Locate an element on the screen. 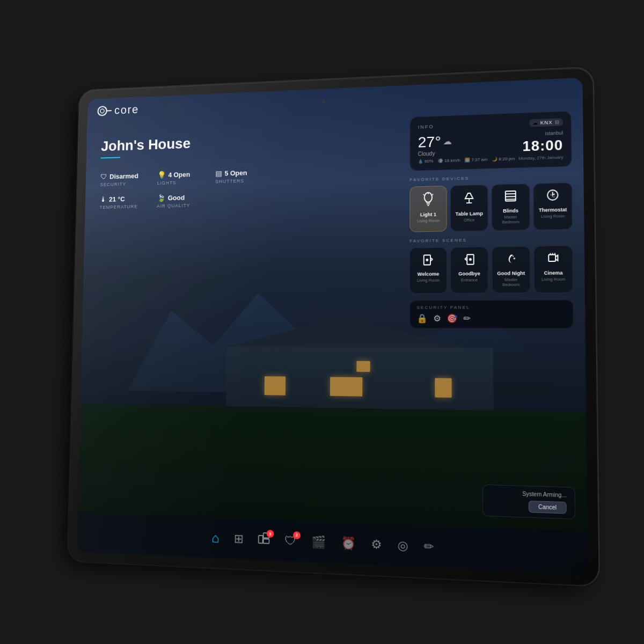 Image resolution: width=644 pixels, height=644 pixels. security-action-lock: 🔒 is located at coordinates (422, 318).